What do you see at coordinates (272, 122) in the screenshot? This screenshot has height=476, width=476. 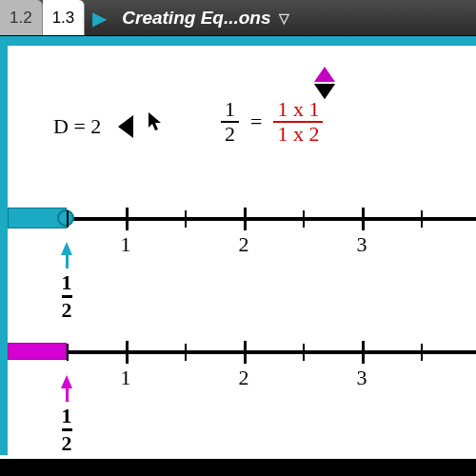 I see `equation: 1 2 = 1 x 1 1 x 2` at bounding box center [272, 122].